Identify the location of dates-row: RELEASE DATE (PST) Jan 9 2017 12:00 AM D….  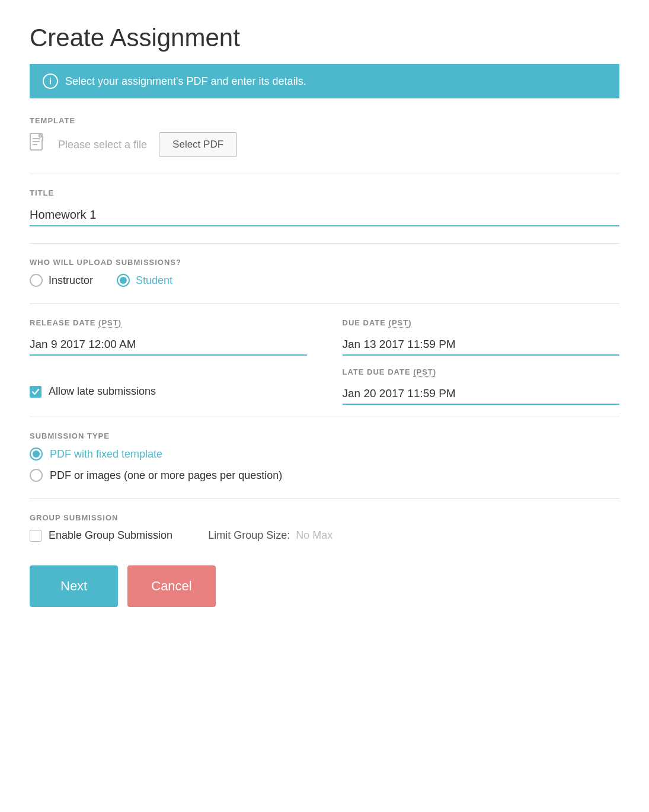
(325, 337).